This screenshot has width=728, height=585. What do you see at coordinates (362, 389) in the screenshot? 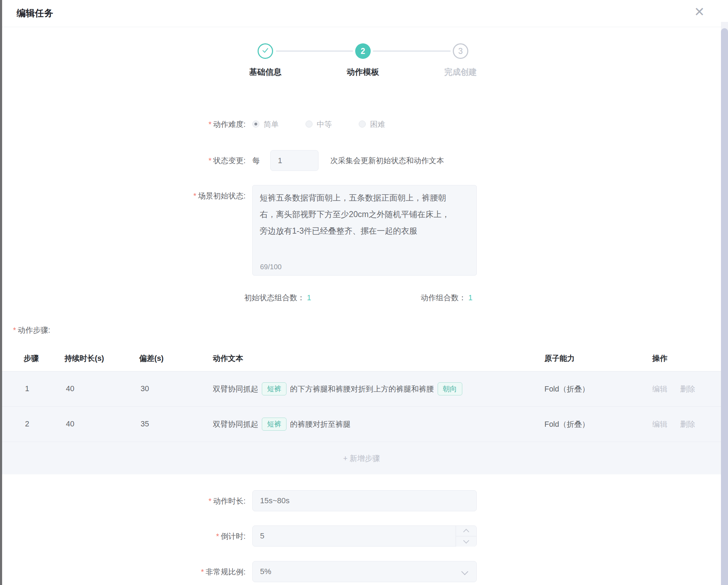
I see `table-row: 1 40 30 双臂协同抓起 短裤 的下方裤腿和裤腰对折到上方的裤腿和裤腰 朝向…` at bounding box center [362, 389].